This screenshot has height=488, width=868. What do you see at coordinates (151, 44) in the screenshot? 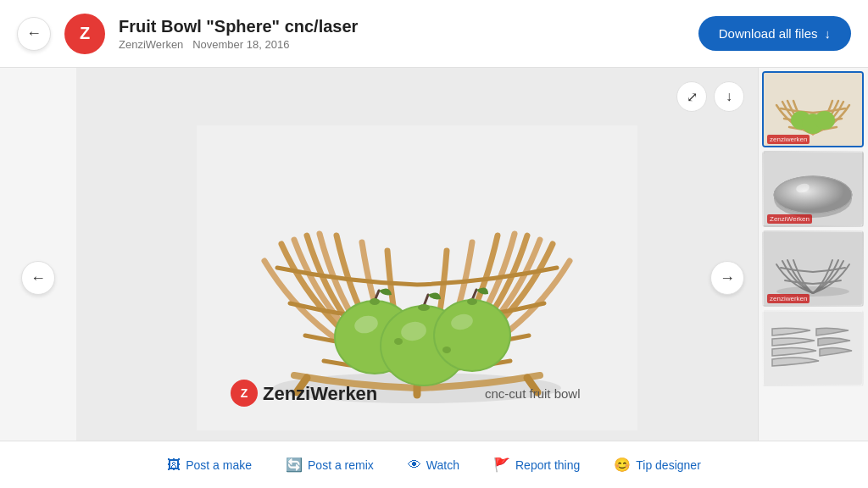
I see `author-name: ZenziWerken` at bounding box center [151, 44].